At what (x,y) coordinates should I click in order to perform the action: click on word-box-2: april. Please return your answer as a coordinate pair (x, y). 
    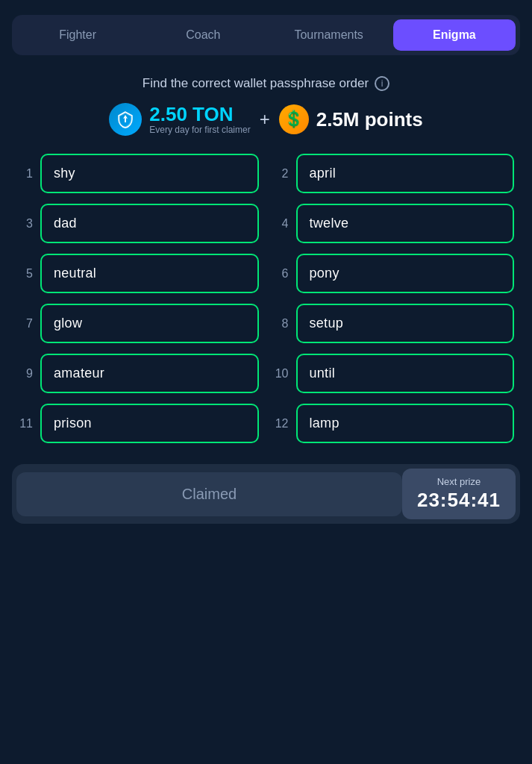
    Looking at the image, I should click on (406, 173).